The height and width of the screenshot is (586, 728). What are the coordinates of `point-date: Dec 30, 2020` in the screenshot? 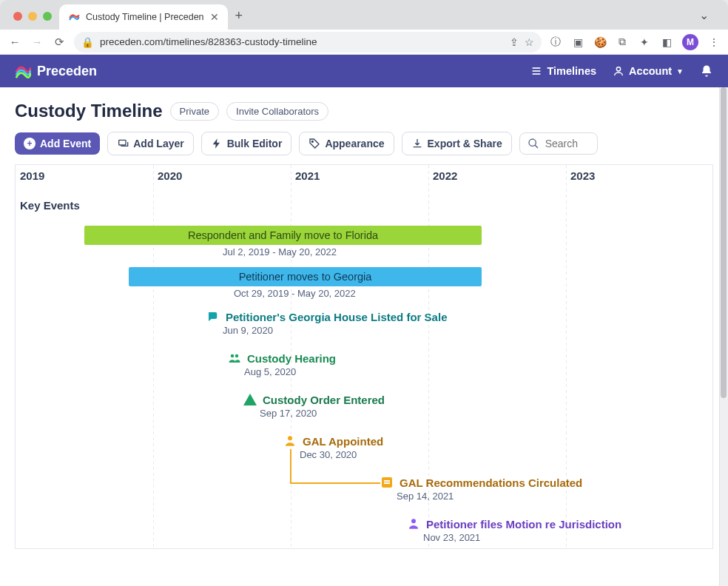 It's located at (328, 454).